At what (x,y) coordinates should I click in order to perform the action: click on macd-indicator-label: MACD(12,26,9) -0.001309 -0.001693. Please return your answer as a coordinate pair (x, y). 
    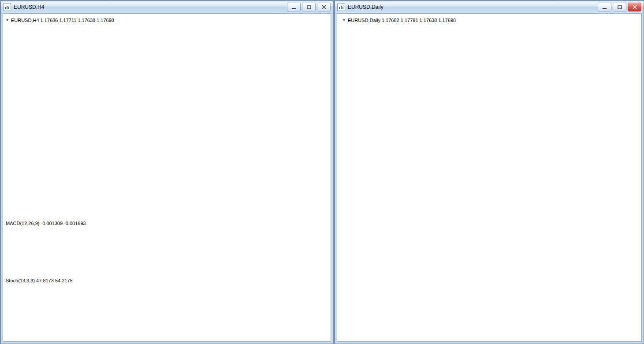
    Looking at the image, I should click on (46, 223).